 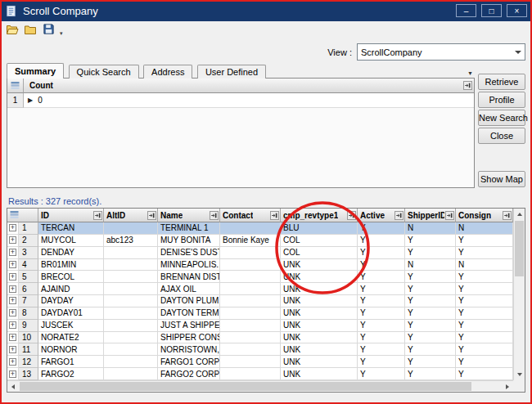 I want to click on summary-column-header: Count, so click(x=249, y=86).